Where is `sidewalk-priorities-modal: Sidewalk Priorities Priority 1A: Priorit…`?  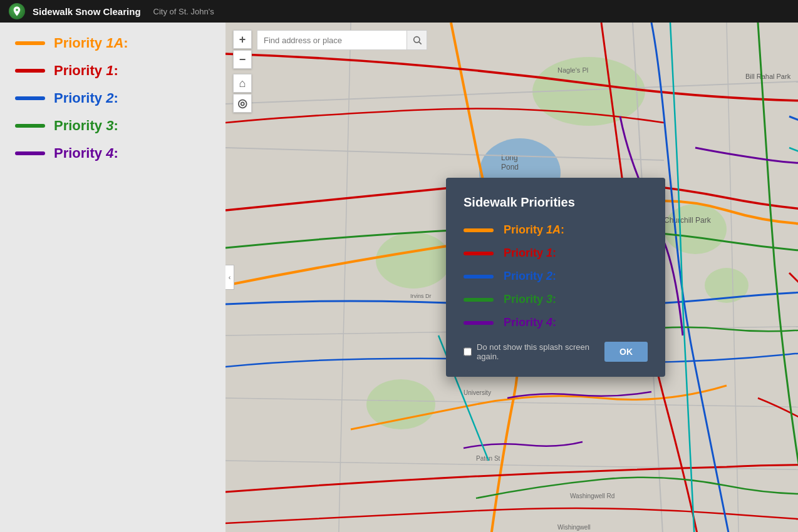
sidewalk-priorities-modal: Sidewalk Priorities Priority 1A: Priorit… is located at coordinates (556, 277).